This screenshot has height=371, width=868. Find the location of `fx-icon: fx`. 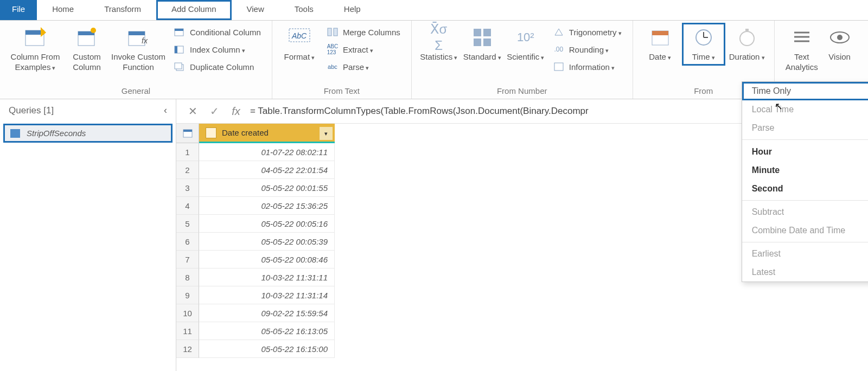

fx-icon: fx is located at coordinates (138, 37).